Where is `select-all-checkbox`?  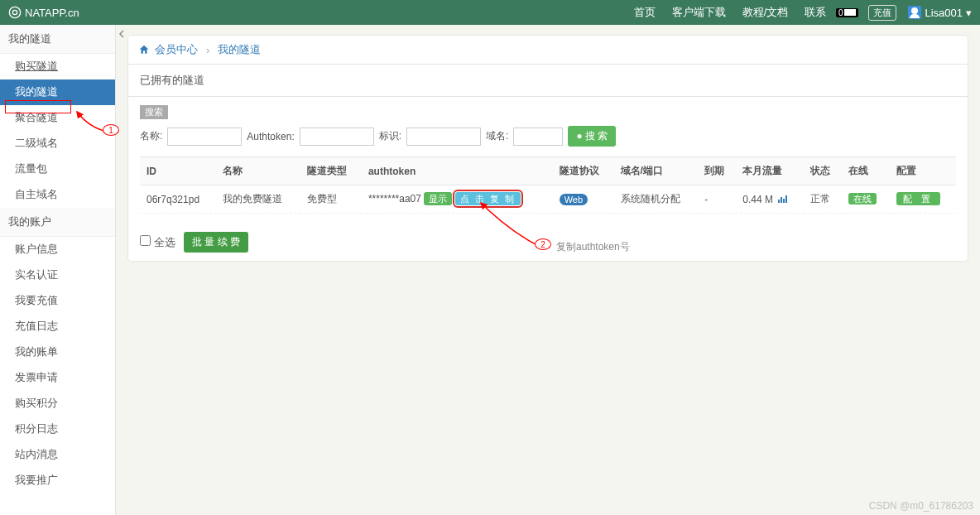
select-all-checkbox is located at coordinates (146, 240).